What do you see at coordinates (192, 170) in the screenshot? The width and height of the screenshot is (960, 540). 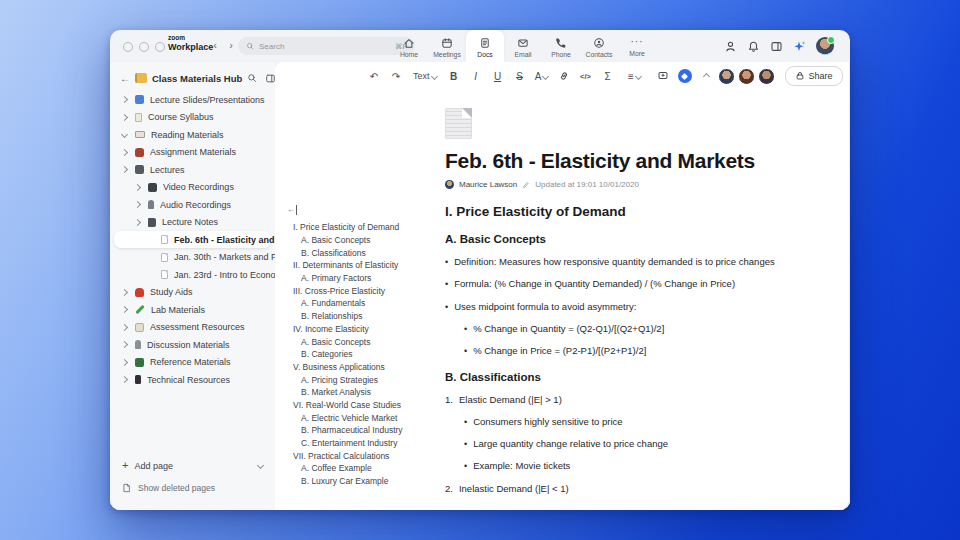 I see `sidebar-item: Lectures` at bounding box center [192, 170].